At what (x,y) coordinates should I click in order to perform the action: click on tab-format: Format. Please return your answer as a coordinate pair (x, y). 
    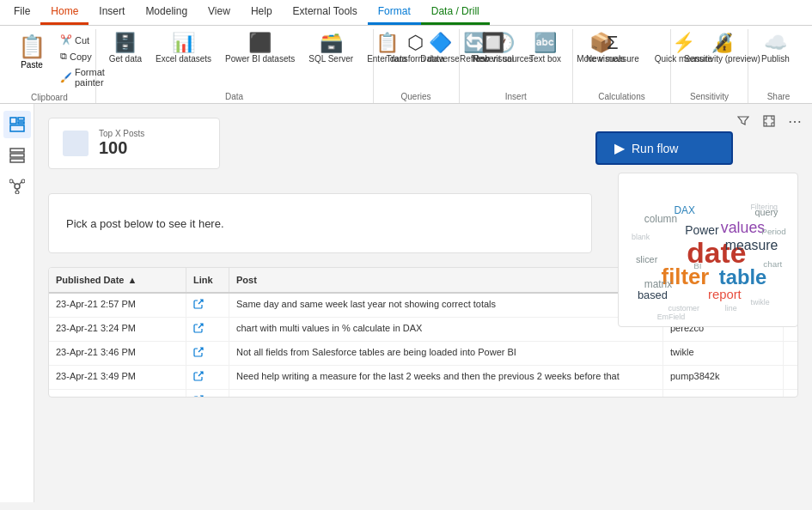
    Looking at the image, I should click on (394, 12).